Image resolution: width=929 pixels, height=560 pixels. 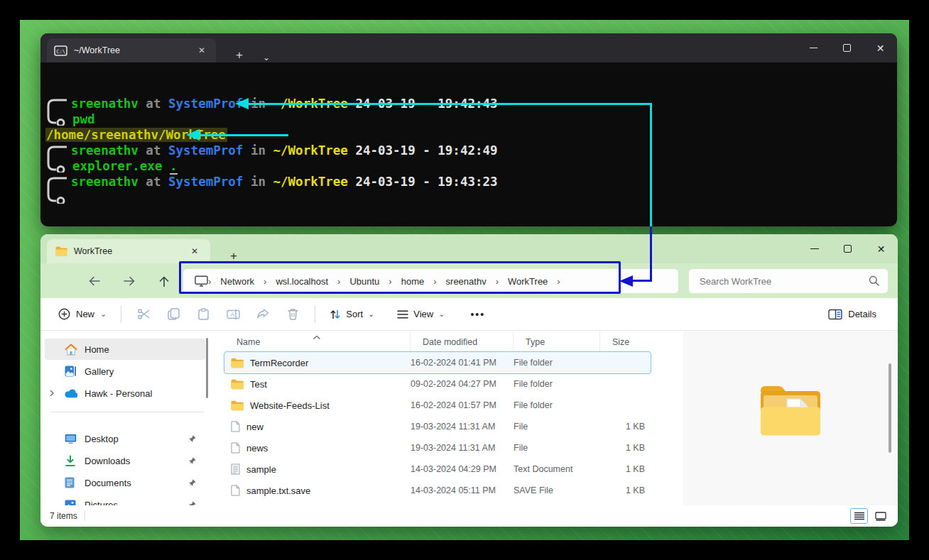 I want to click on paste-icon, so click(x=203, y=314).